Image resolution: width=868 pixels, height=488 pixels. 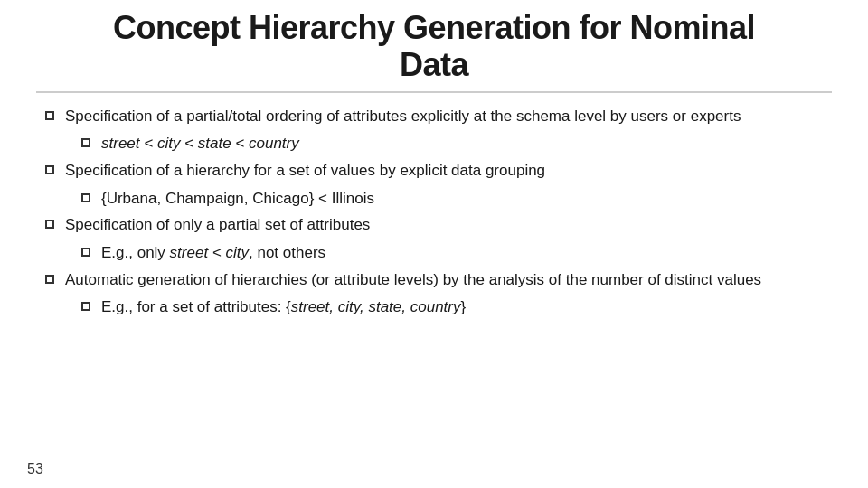 What do you see at coordinates (439, 239) in the screenshot?
I see `bullet-group-3: Specification of only a partial set of a…` at bounding box center [439, 239].